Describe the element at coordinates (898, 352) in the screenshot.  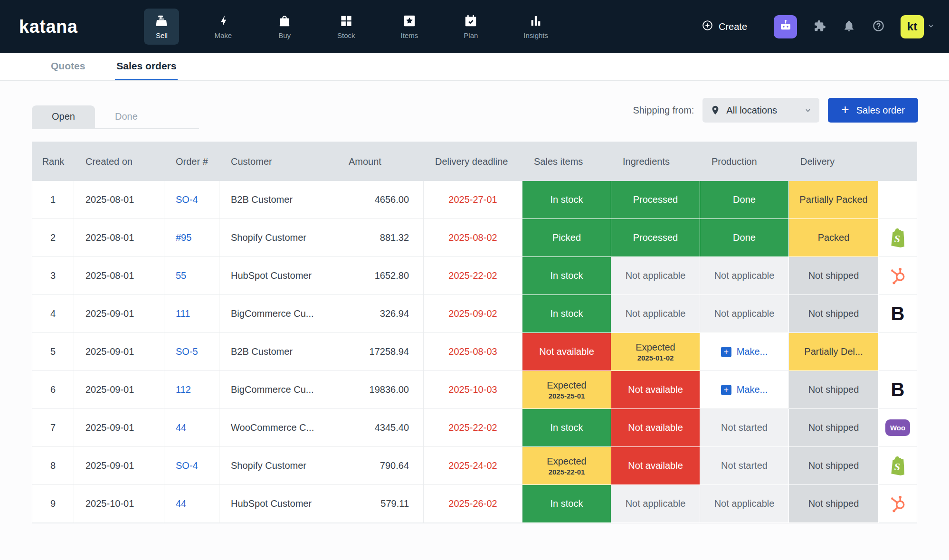
I see `channel-cell-empty` at that location.